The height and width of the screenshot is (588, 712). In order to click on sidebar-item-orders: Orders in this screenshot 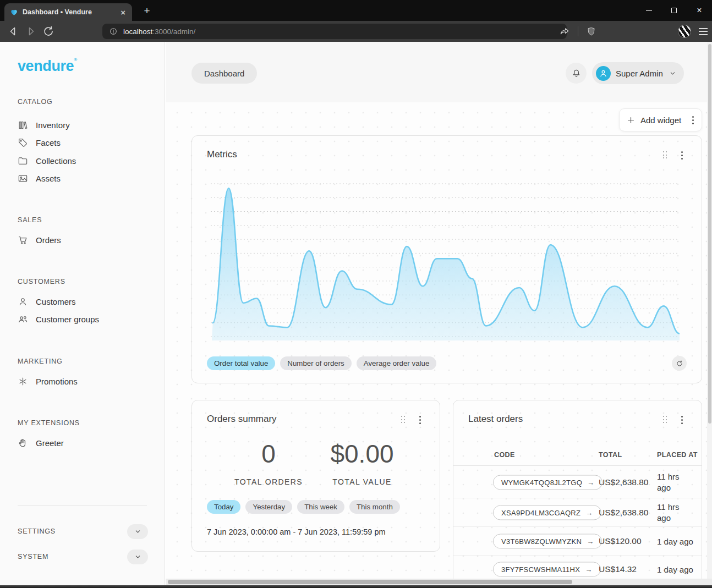, I will do `click(83, 240)`.